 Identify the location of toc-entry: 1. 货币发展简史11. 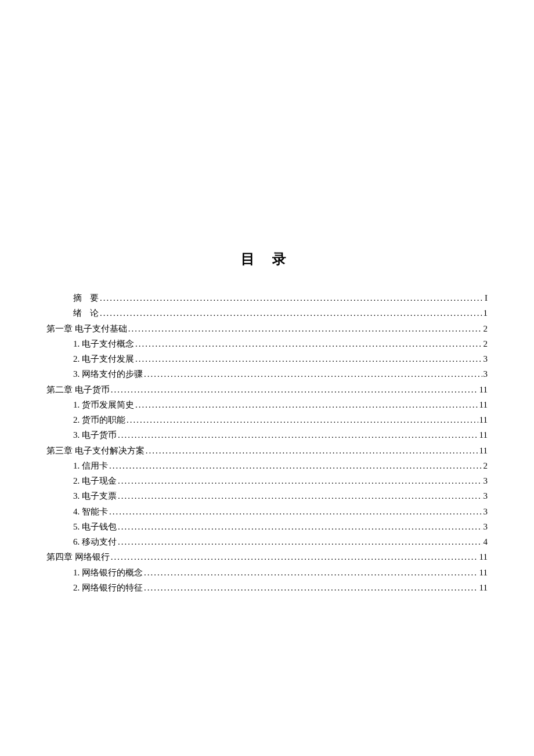
(267, 405).